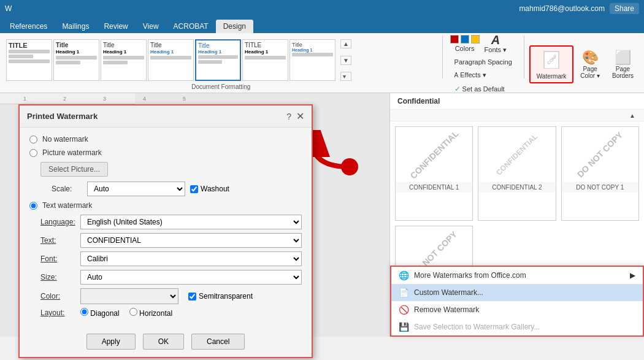 This screenshot has height=360, width=644. I want to click on page-color-button: 🎨 PageColor ▾, so click(590, 64).